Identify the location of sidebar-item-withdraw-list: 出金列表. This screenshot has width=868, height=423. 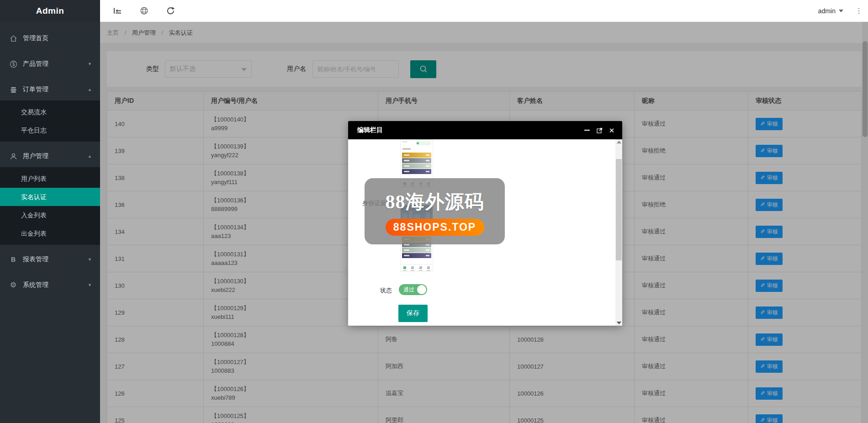
(50, 233).